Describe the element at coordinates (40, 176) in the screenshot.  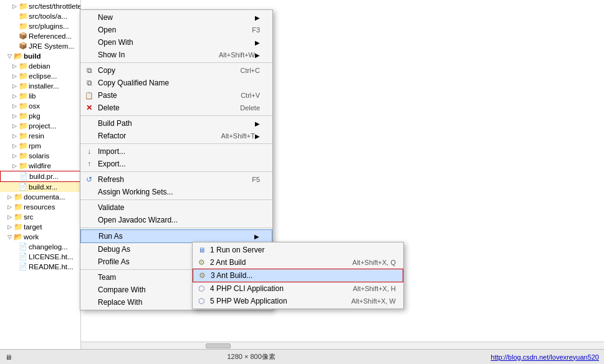
I see `tree-item: 📄build.pr...` at that location.